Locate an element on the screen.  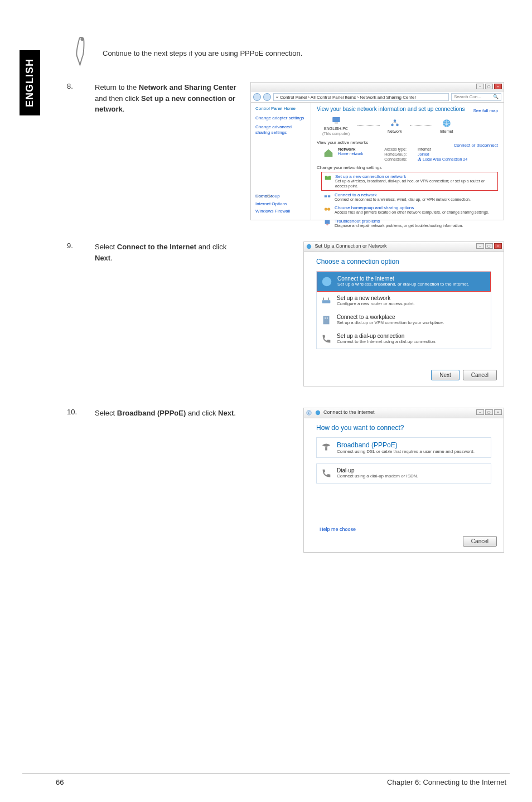
map-node-internet: Internet is located at coordinates (447, 126).